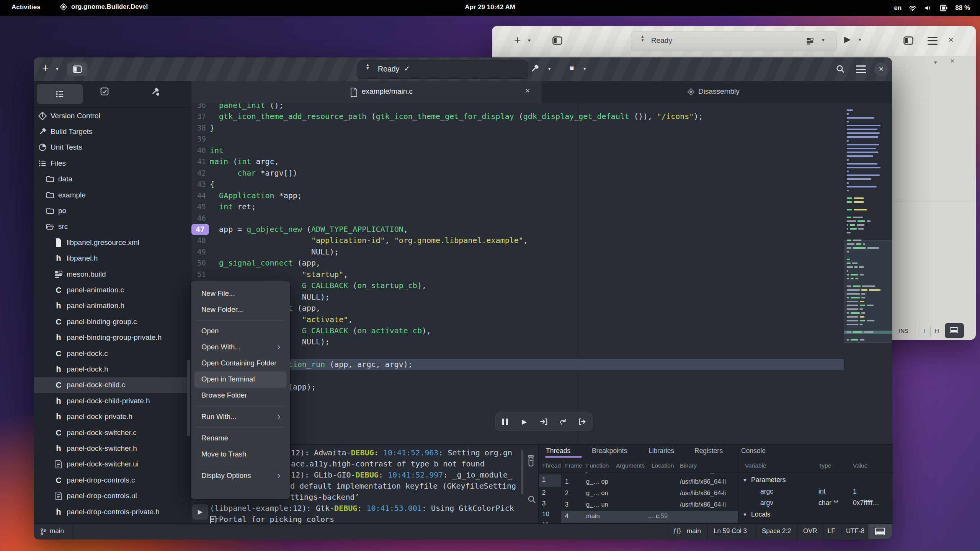  What do you see at coordinates (200, 512) in the screenshot?
I see `run-log-button: ▶` at bounding box center [200, 512].